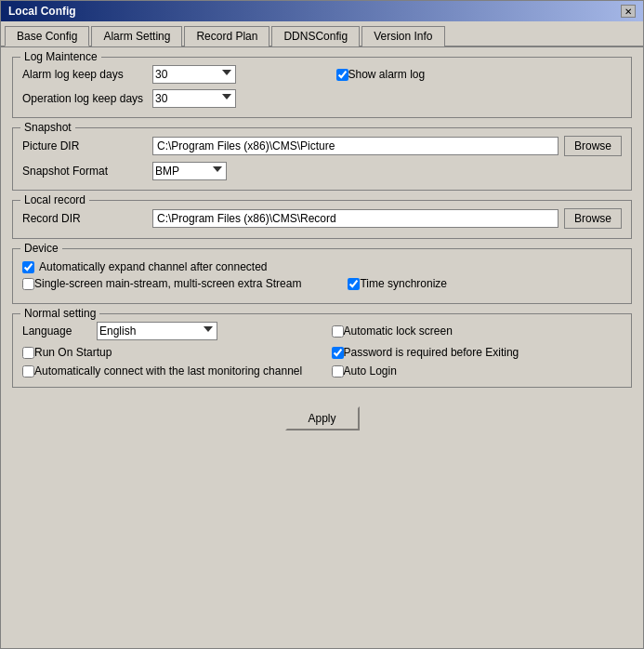  I want to click on language-label: Language, so click(59, 331).